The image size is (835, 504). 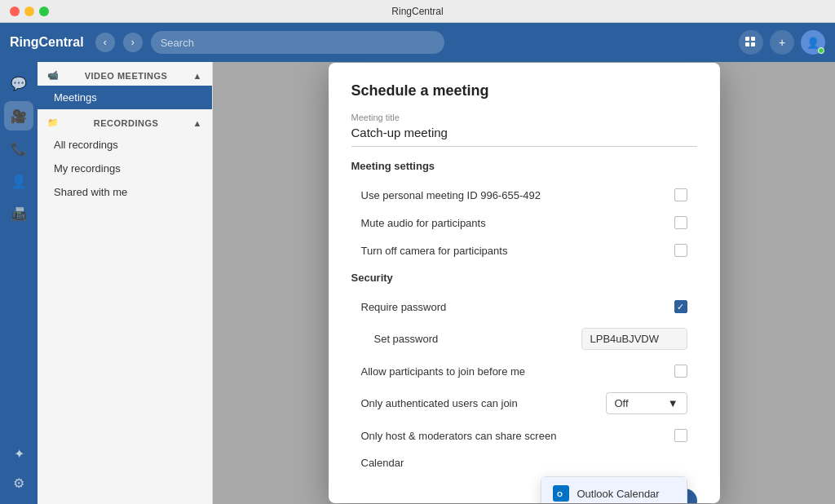 What do you see at coordinates (813, 42) in the screenshot?
I see `avatar: 👤` at bounding box center [813, 42].